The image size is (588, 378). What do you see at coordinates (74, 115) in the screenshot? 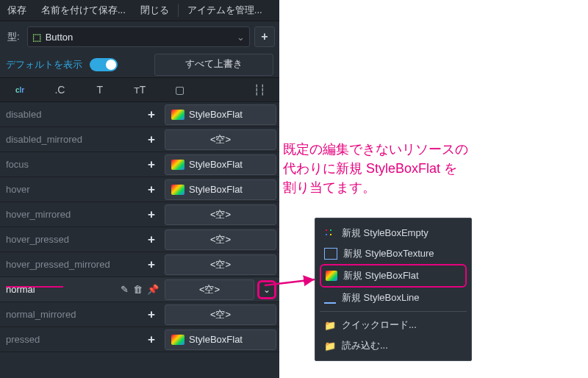
I see `property-name: disabled` at bounding box center [74, 115].